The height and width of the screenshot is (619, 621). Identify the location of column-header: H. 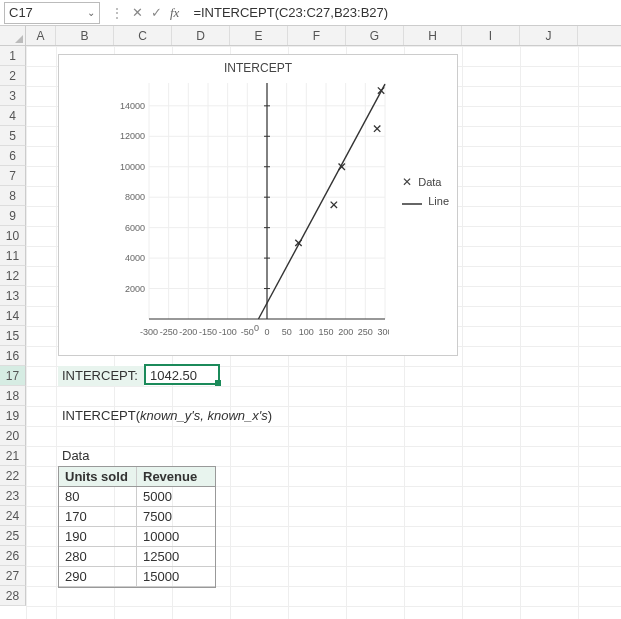
(433, 36).